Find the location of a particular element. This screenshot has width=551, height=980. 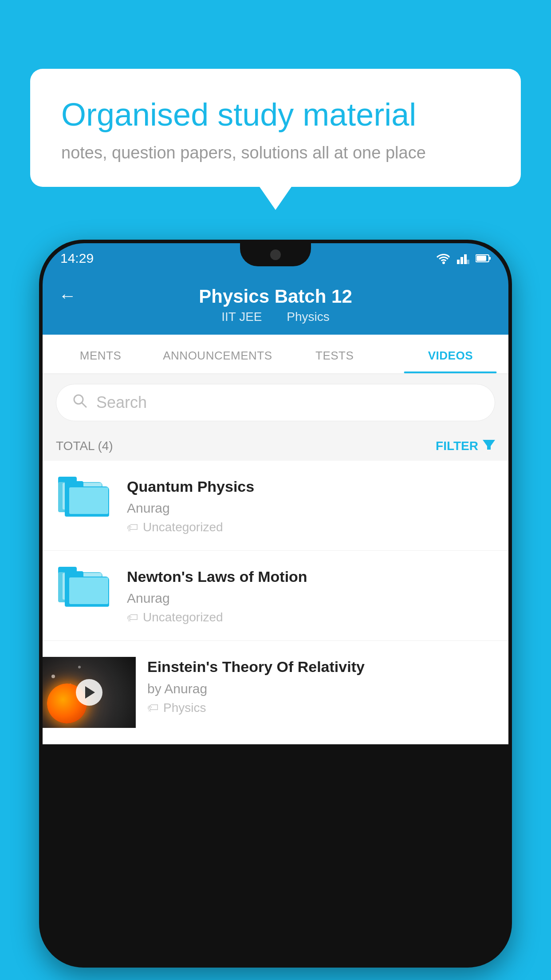

video-info-1: Quantum Physics Anurag 🏷 Uncategorized is located at coordinates (311, 506).